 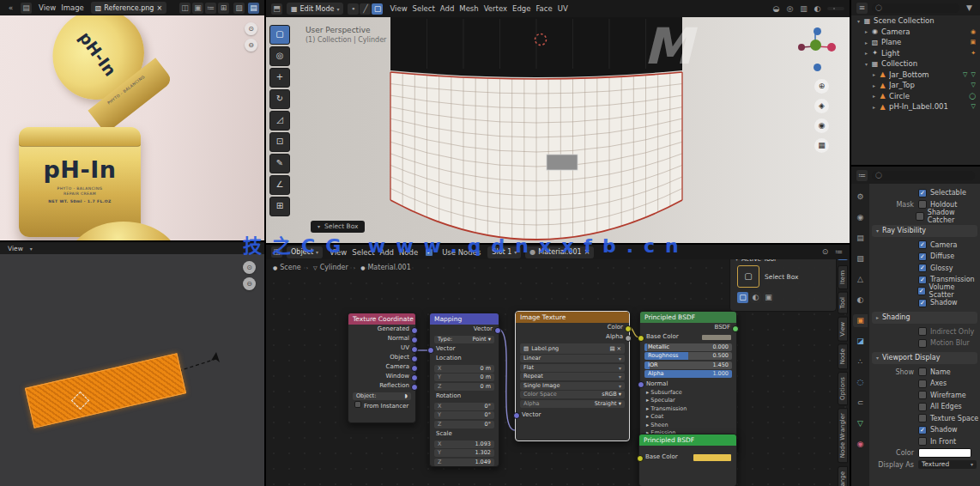 What do you see at coordinates (712, 458) in the screenshot?
I see `color-swatch` at bounding box center [712, 458].